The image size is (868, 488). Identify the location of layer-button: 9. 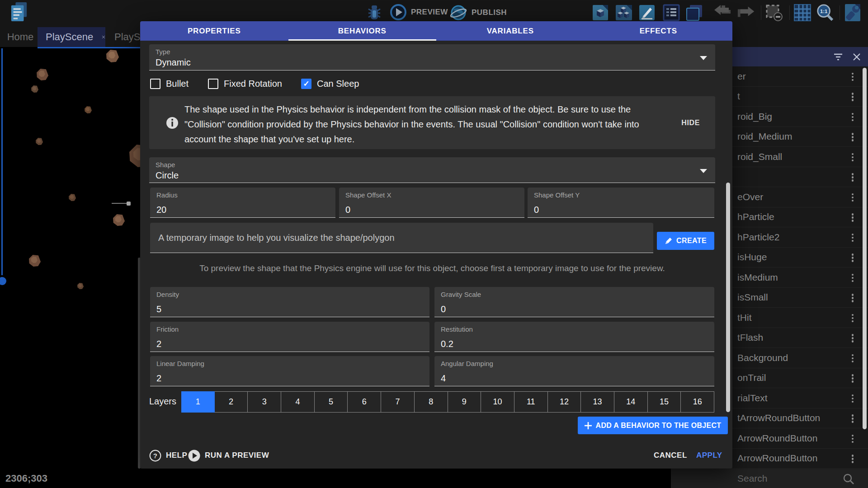
(465, 402).